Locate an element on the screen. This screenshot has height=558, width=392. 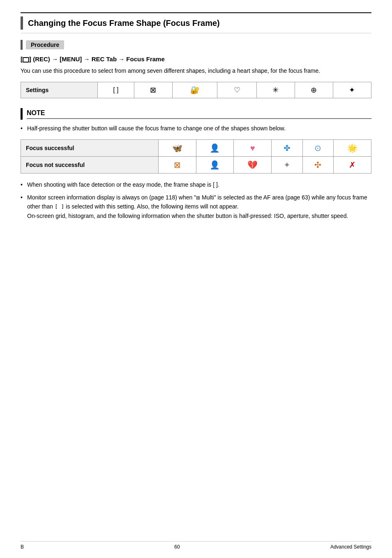
focus-success-icon-6: 🌟 is located at coordinates (353, 148).